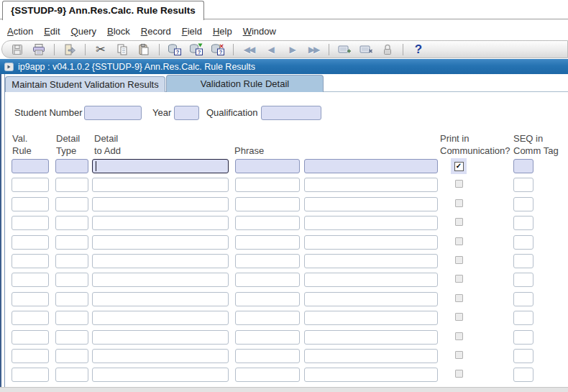 This screenshot has width=568, height=392. I want to click on lock-record-icon, so click(388, 50).